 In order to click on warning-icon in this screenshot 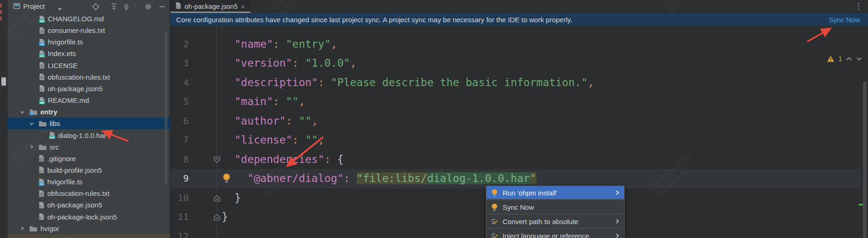, I will do `click(831, 59)`.